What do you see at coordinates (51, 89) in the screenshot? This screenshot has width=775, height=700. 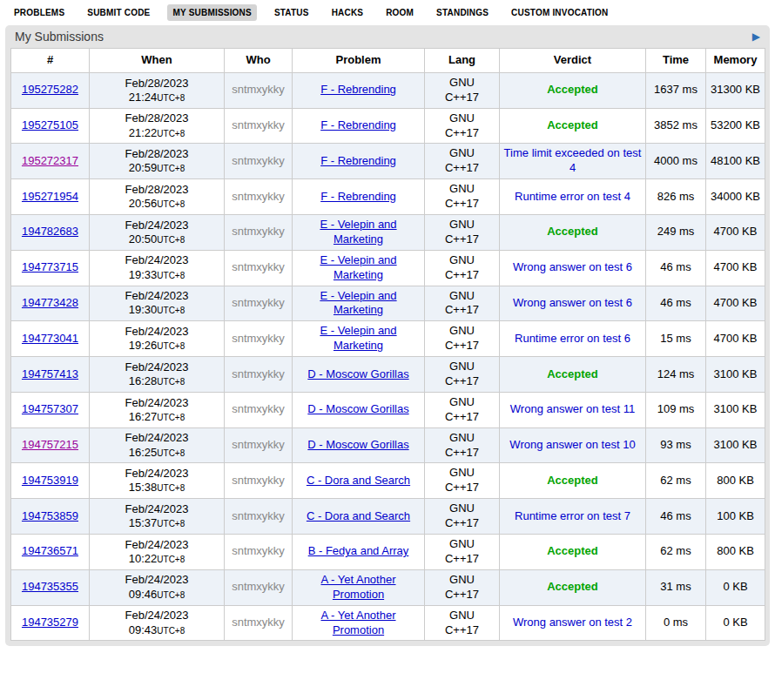 I see `submission-id-link: 195275282` at bounding box center [51, 89].